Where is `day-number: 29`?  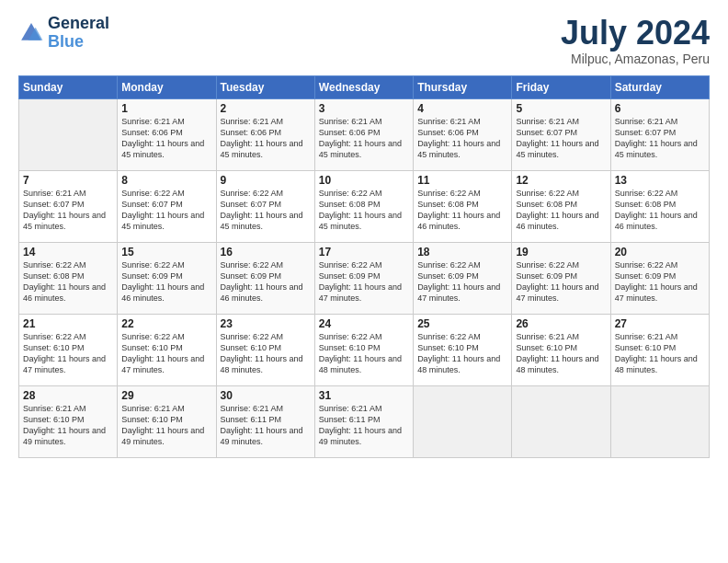
day-number: 29 is located at coordinates (166, 396).